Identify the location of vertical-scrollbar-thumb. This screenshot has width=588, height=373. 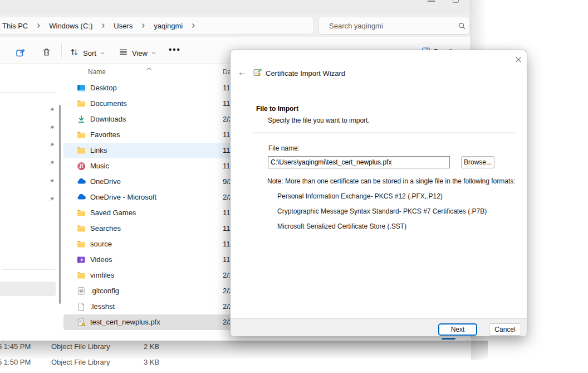
(60, 204).